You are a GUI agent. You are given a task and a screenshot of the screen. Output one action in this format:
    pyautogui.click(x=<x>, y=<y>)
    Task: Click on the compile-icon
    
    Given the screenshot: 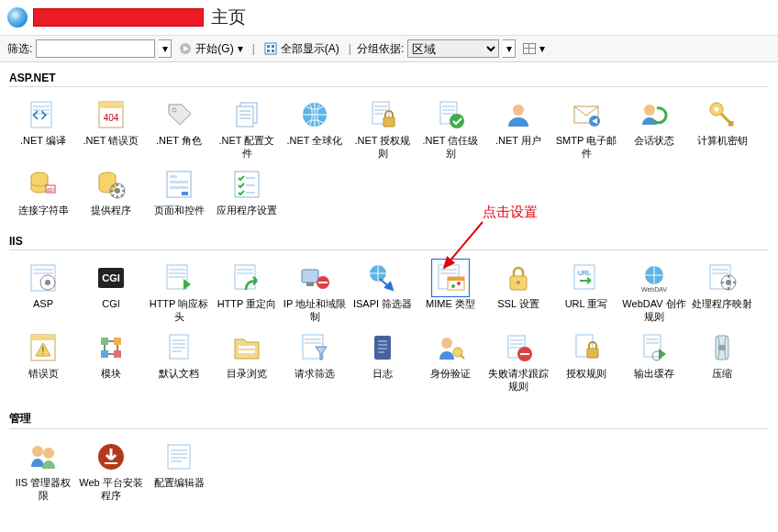 What is the action you would take?
    pyautogui.click(x=43, y=115)
    